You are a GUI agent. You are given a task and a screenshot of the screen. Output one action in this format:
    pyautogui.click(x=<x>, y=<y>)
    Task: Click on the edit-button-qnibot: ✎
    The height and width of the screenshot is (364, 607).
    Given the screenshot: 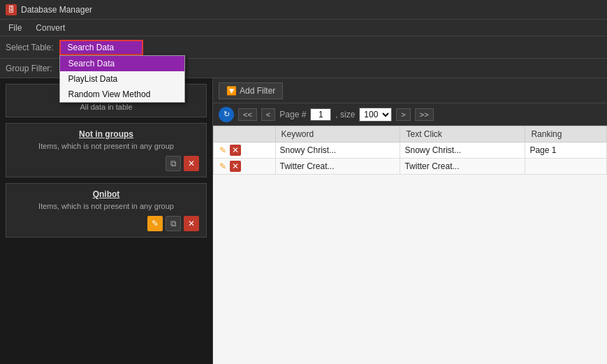 What is the action you would take?
    pyautogui.click(x=155, y=224)
    